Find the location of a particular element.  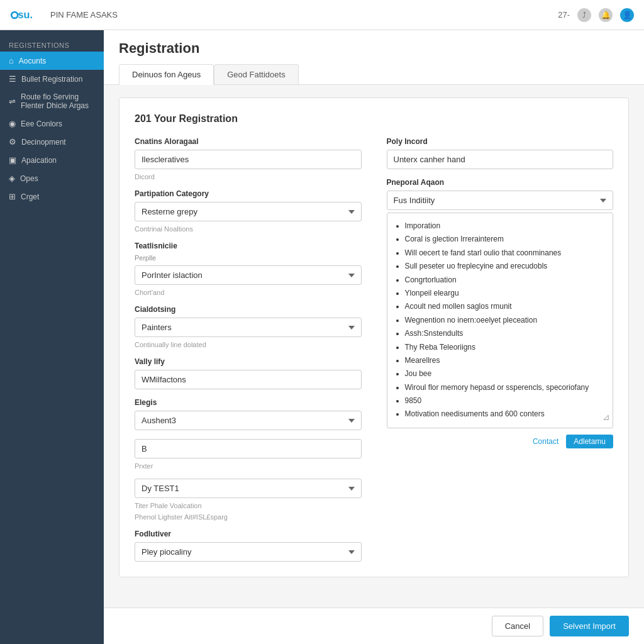

pneporal-select: Fus Inditiity is located at coordinates (501, 200).